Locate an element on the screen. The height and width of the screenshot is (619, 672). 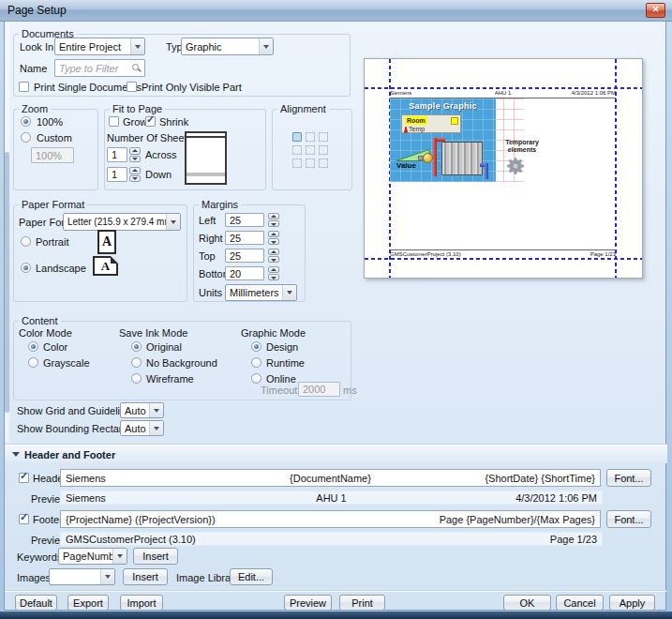
down-stepper is located at coordinates (135, 174).